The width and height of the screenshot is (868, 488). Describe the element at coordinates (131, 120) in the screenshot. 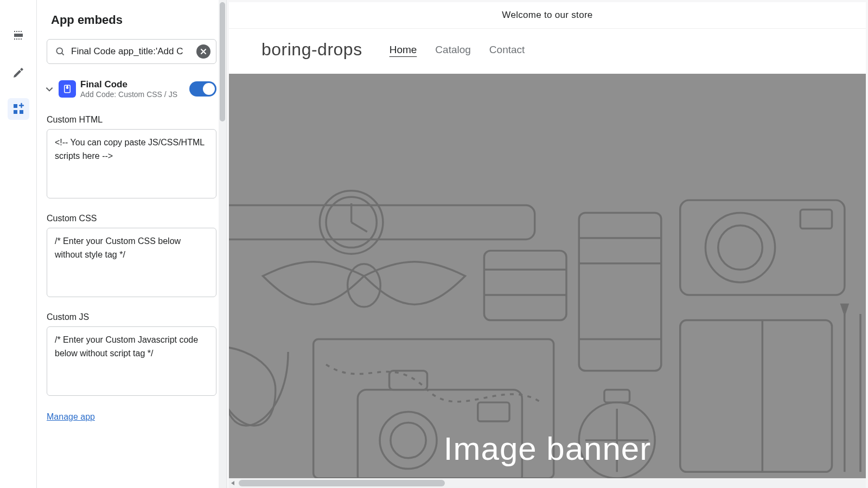

I see `custom-html-label: Custom HTML` at that location.